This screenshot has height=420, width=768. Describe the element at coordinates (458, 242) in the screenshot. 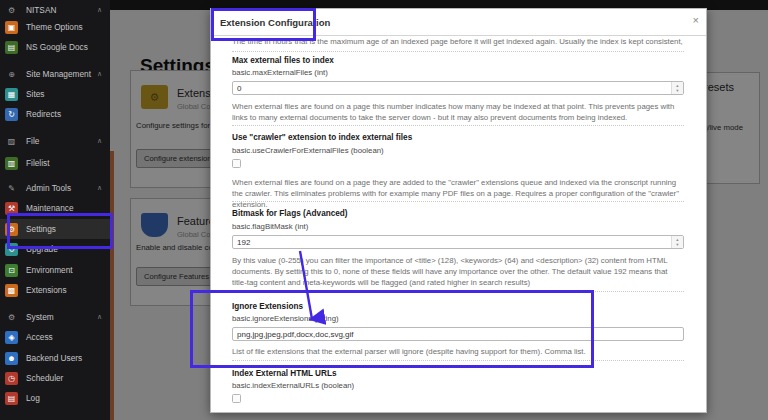

I see `flag-bitmask-input` at that location.